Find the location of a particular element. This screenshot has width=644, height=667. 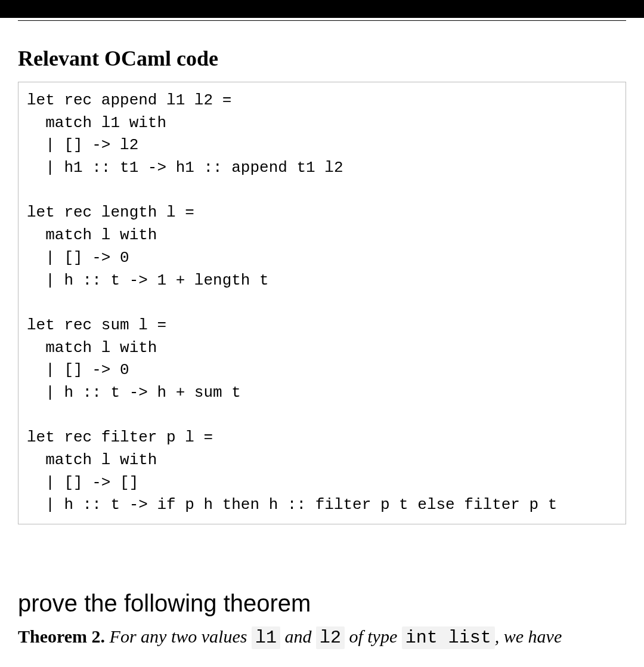

top-black-bar is located at coordinates (322, 9).